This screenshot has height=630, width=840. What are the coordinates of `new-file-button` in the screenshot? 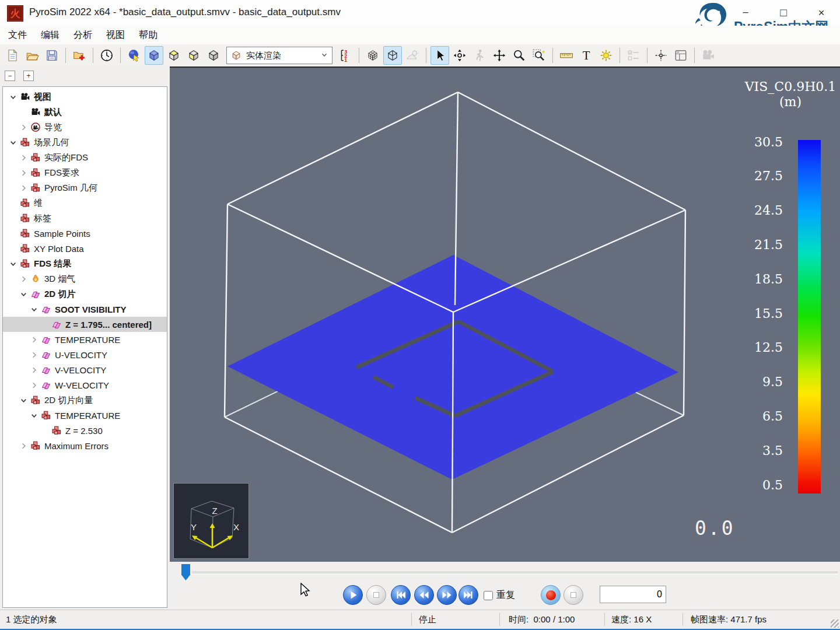 It's located at (12, 55).